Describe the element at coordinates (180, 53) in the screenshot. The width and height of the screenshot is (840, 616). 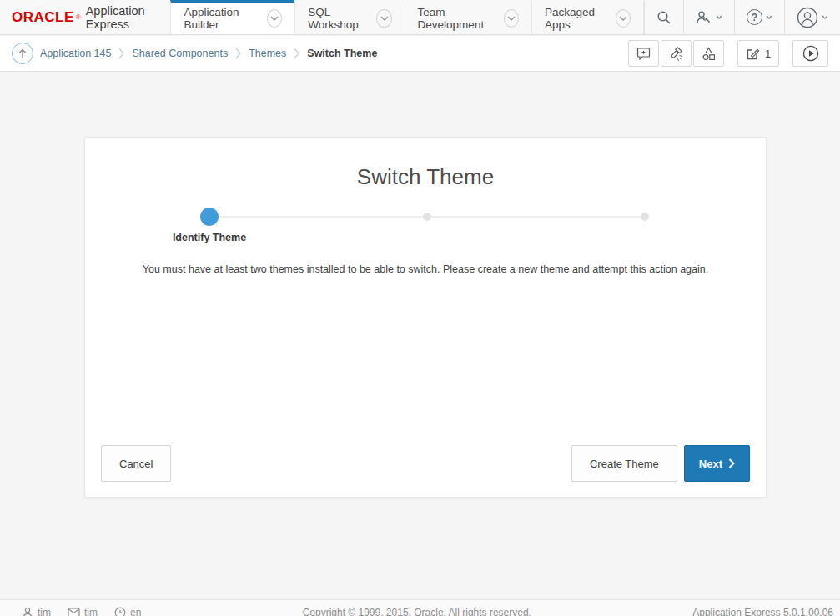
I see `breadcrumb-shared-components: Shared Components` at that location.